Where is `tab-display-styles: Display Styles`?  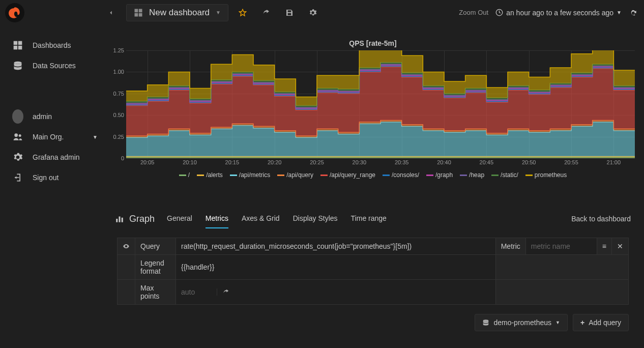 tab-display-styles: Display Styles is located at coordinates (315, 219).